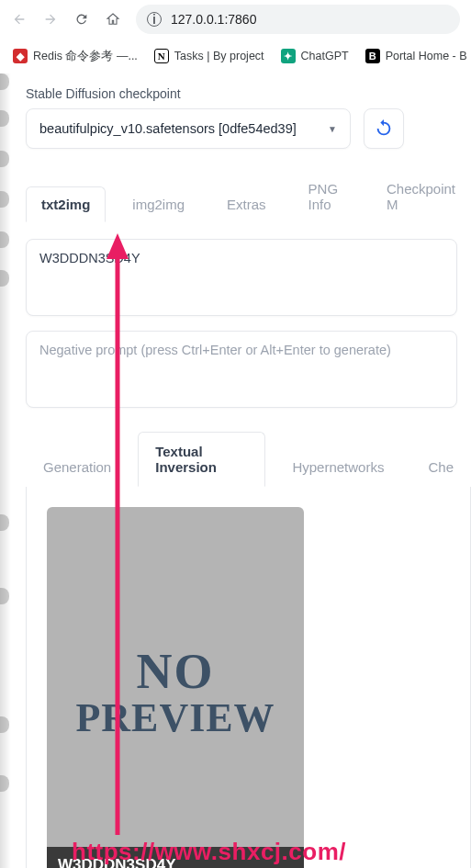  Describe the element at coordinates (248, 94) in the screenshot. I see `checkpoint-label: Stable Diffusion checkpoint` at that location.